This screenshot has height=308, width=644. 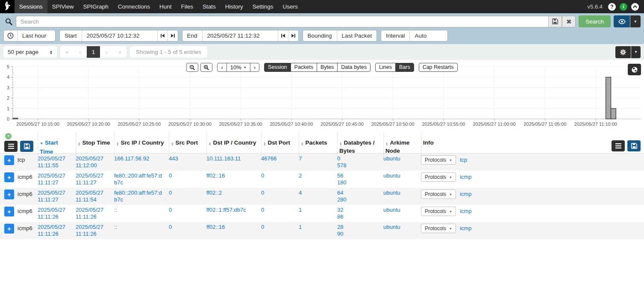 What do you see at coordinates (238, 68) in the screenshot?
I see `zoom-level-select: 10%▼` at bounding box center [238, 68].